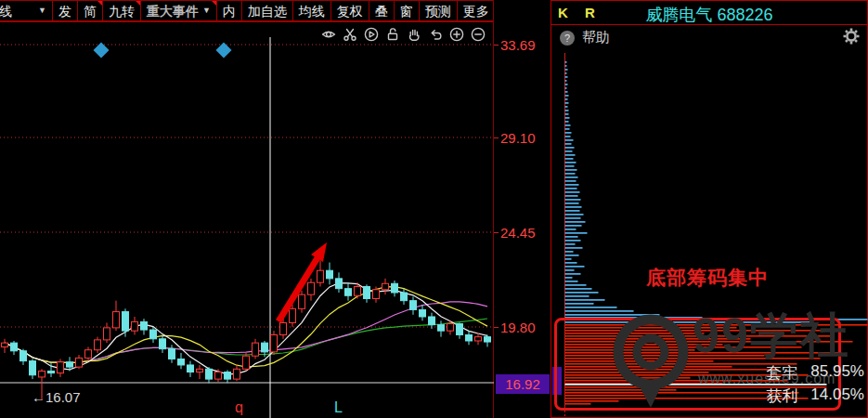 This screenshot has height=418, width=868. Describe the element at coordinates (522, 220) in the screenshot. I see `price-axis: 16.92 33.6929.1024.4519.80` at that location.